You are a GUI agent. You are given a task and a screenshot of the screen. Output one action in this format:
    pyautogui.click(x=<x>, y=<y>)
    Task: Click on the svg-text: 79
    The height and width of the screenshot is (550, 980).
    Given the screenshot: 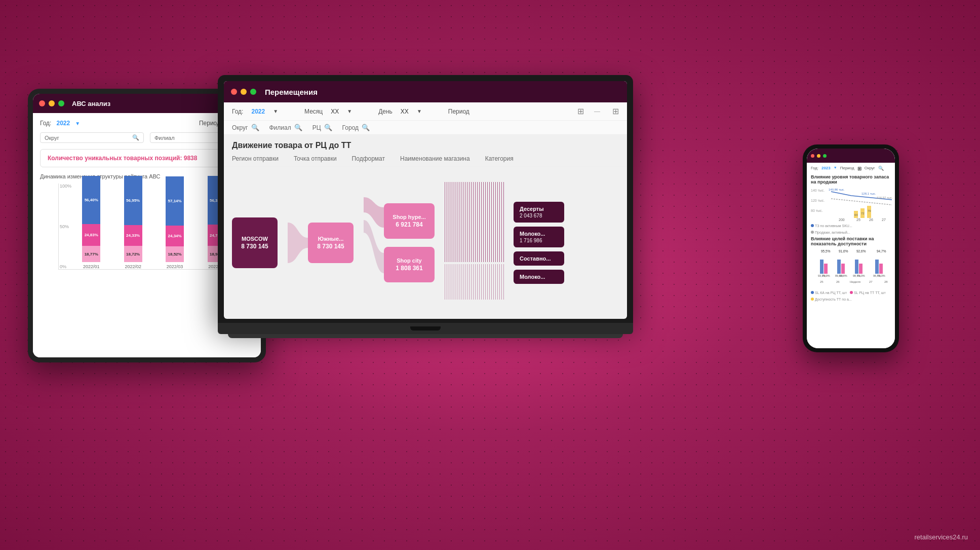 What is the action you would take?
    pyautogui.click(x=869, y=211)
    